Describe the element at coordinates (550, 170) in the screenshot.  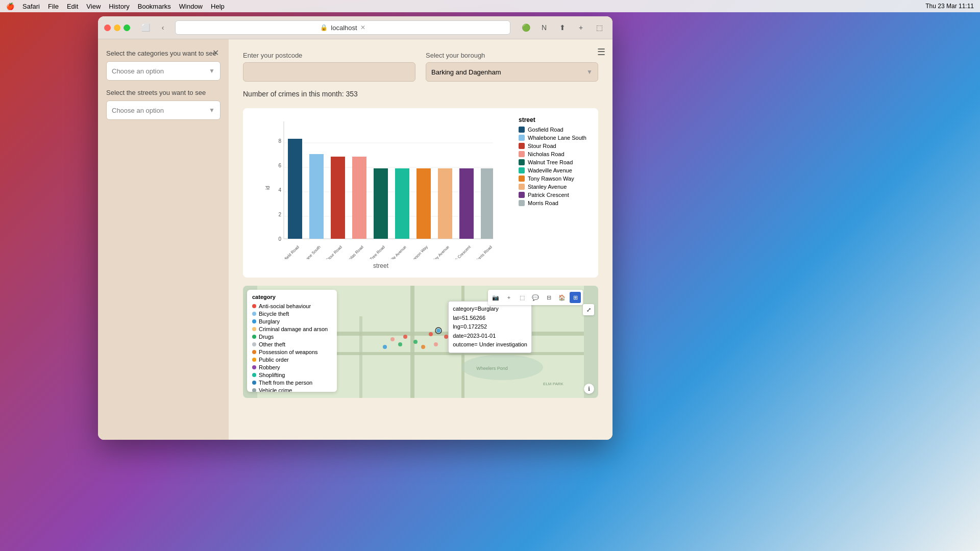
I see `legend-label: Wadeville Avenue` at that location.